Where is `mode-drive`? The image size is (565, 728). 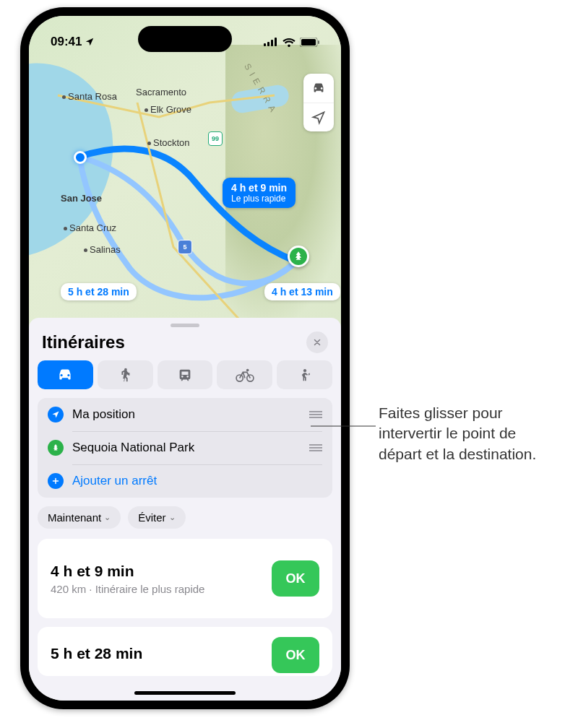 mode-drive is located at coordinates (65, 375).